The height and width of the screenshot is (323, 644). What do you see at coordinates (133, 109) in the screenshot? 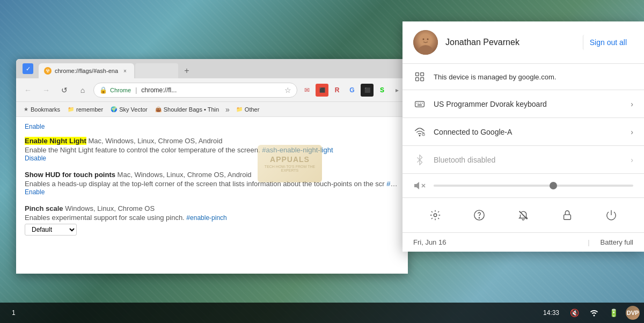
I see `bookmark-sky-vector-label: Sky Vector` at bounding box center [133, 109].